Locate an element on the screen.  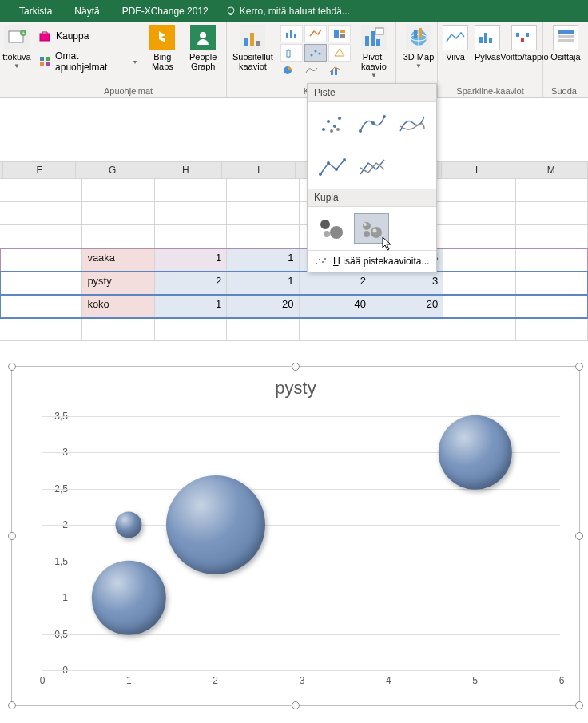
col-header-m: M is located at coordinates (551, 170).